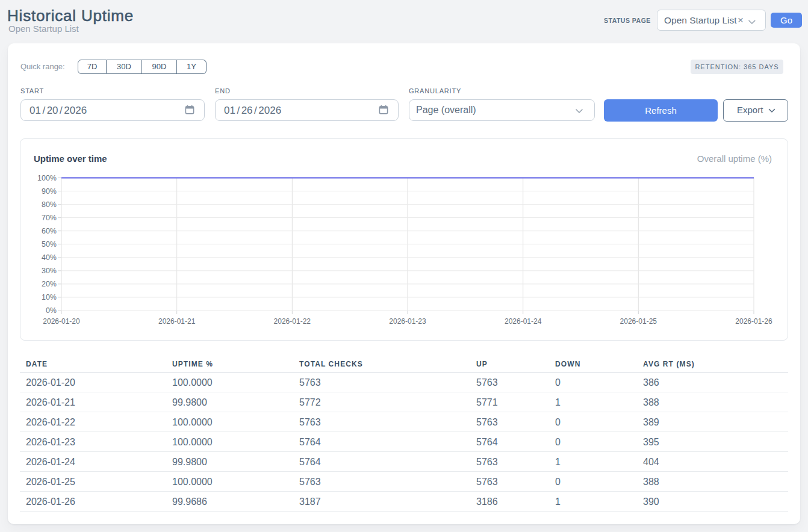 This screenshot has height=532, width=808. What do you see at coordinates (523, 321) in the screenshot?
I see `svg-text: 2026-01-24` at bounding box center [523, 321].